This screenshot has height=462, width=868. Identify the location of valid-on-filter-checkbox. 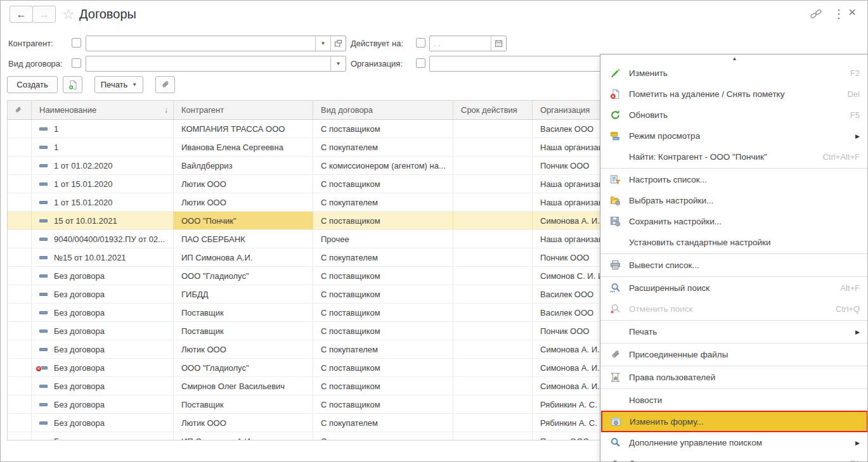
(421, 43).